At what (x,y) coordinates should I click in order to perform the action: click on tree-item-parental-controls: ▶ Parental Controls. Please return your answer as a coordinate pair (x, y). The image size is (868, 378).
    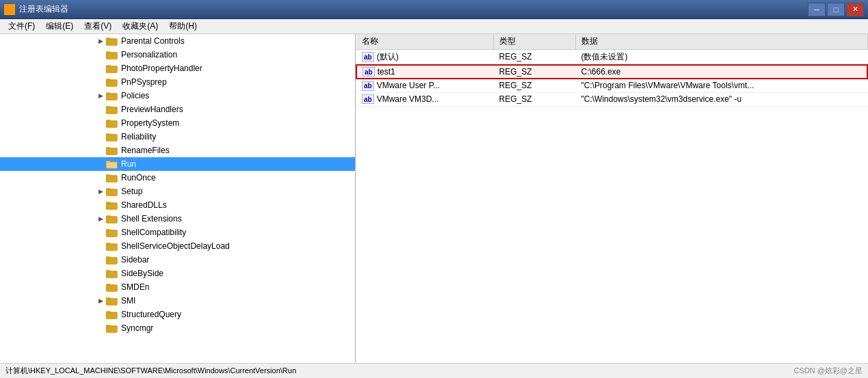
    Looking at the image, I should click on (178, 41).